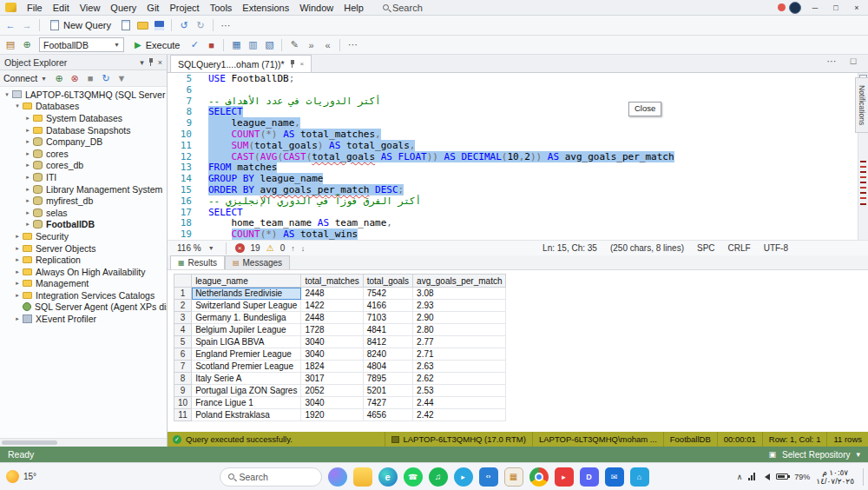 This screenshot has height=490, width=868. Describe the element at coordinates (83, 201) in the screenshot. I see `tree-item-myfirest-db: ▸myfirest_db` at that location.